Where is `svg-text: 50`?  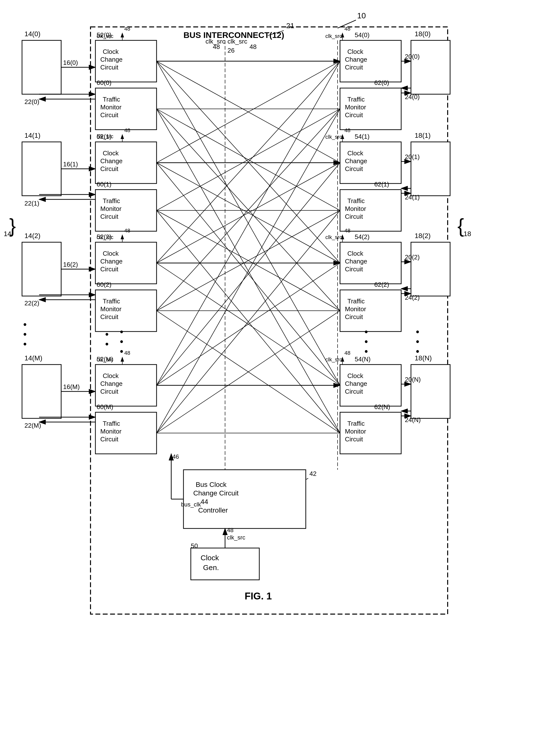
svg-text: 50 is located at coordinates (194, 546).